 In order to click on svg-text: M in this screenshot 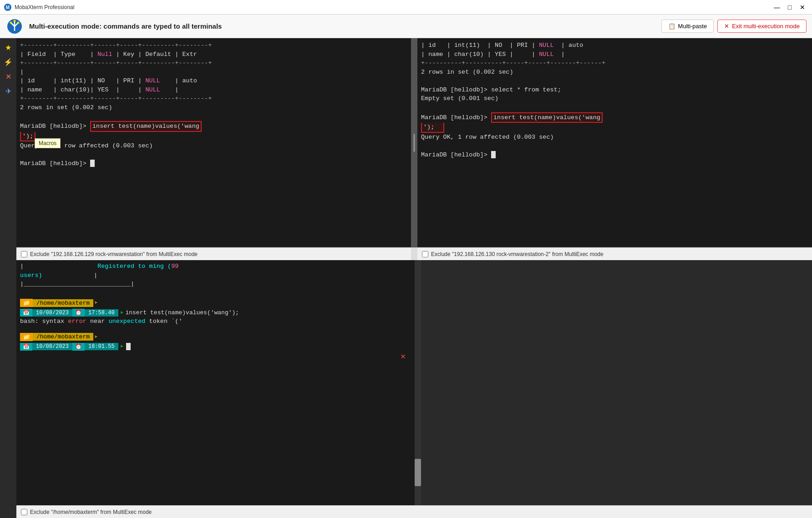, I will do `click(8, 7)`.